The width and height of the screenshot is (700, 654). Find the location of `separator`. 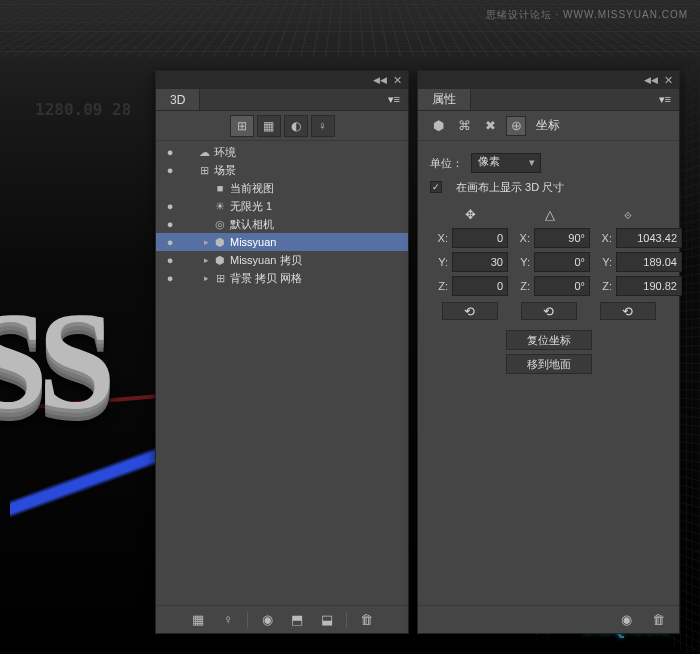

separator is located at coordinates (248, 620).